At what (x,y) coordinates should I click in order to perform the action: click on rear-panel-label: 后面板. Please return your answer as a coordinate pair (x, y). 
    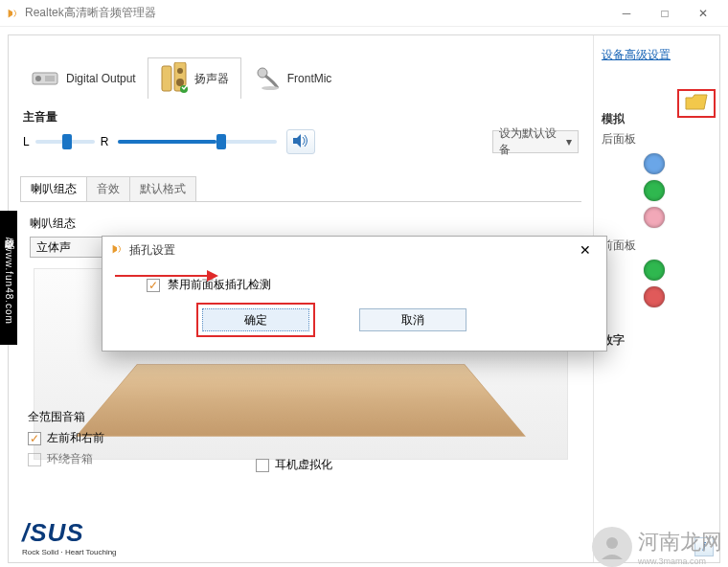
    Looking at the image, I should click on (657, 140).